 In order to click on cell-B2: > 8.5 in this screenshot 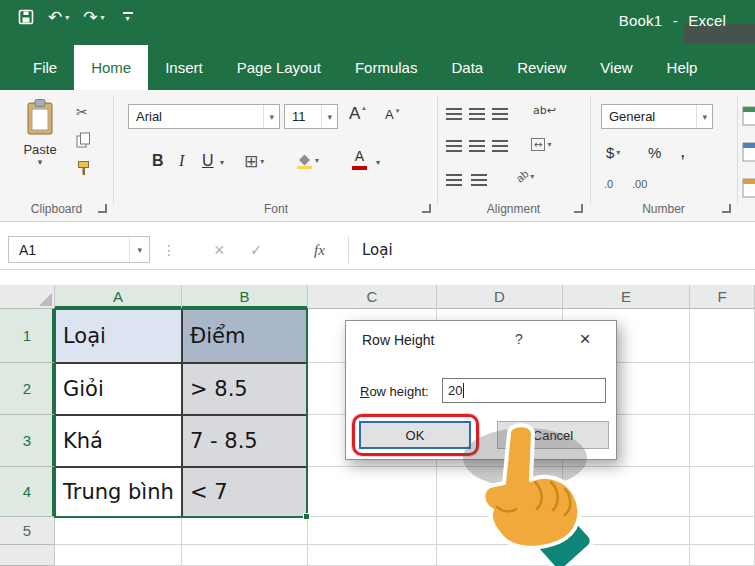, I will do `click(245, 389)`.